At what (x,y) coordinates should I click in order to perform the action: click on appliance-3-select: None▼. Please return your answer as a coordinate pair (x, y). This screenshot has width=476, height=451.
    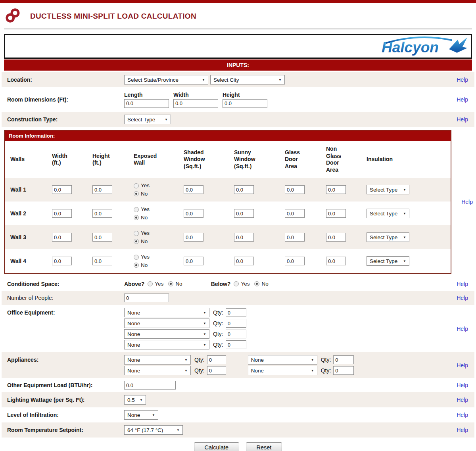
    Looking at the image, I should click on (157, 370).